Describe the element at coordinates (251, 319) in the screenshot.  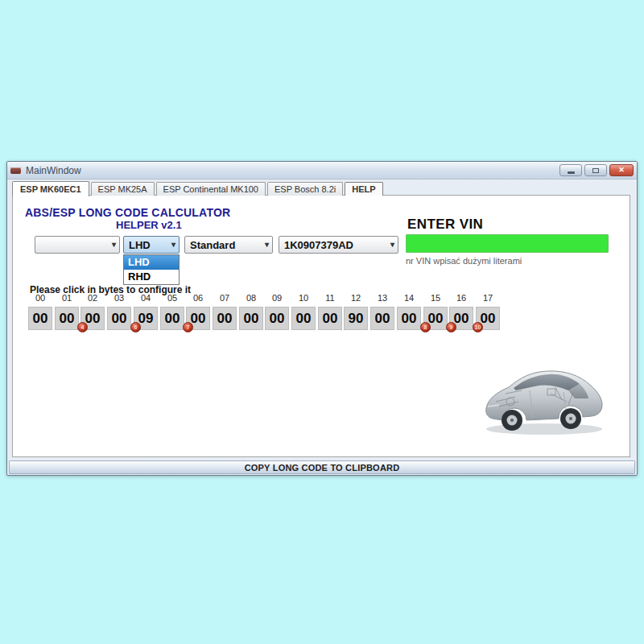
I see `byte-cell-08: 00` at that location.